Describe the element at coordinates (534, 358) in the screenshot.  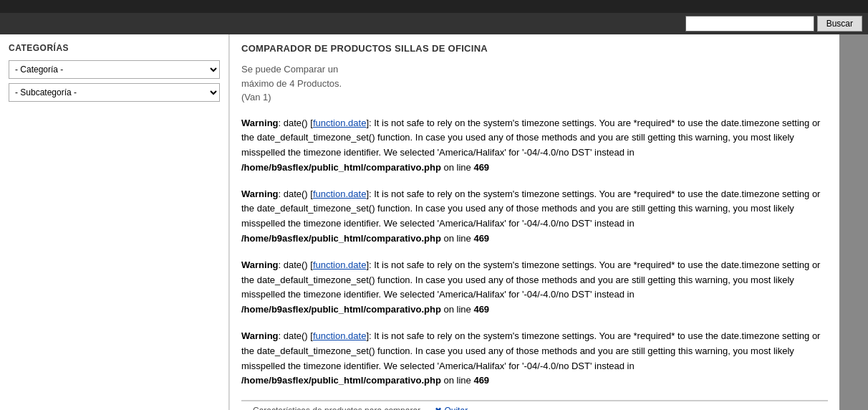
I see `warning-block-3: Warning: date() [function.date]: It is n…` at that location.